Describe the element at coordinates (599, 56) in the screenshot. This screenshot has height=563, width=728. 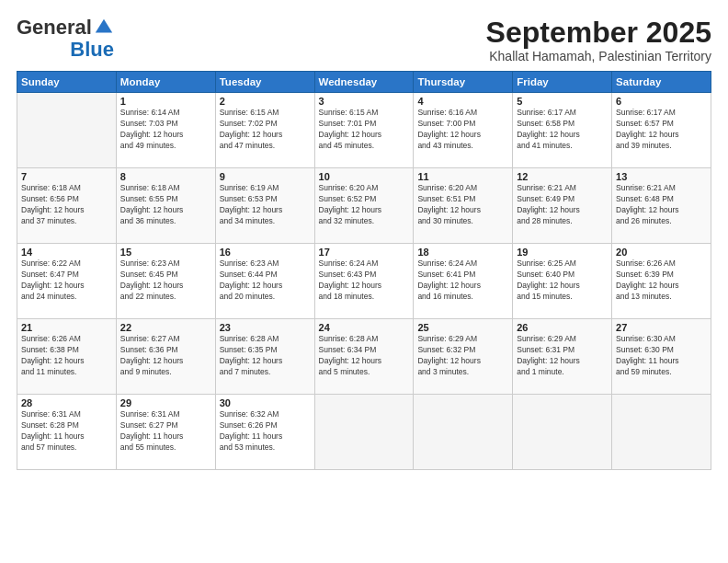
I see `subtitle: Khallat Hamamah, Palestinian Territory` at that location.